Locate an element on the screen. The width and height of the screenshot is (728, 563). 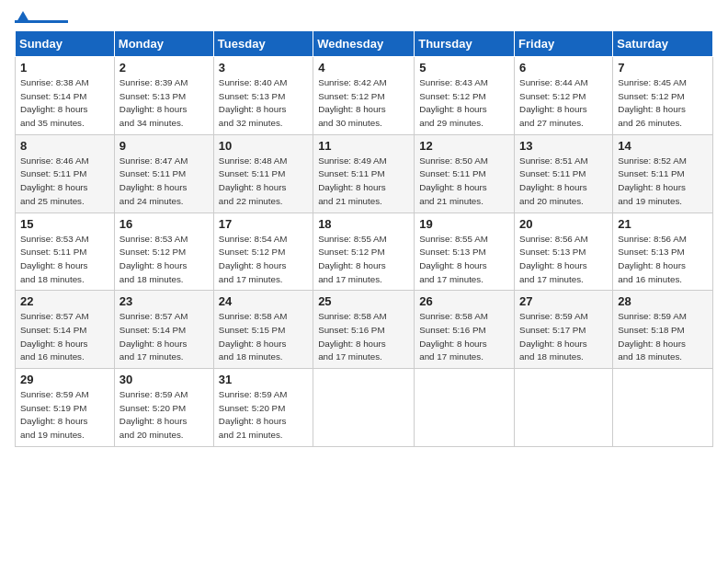
calendar-cell: 9Sunrise: 8:47 AMSunset: 5:11 PMDaylight… is located at coordinates (164, 173).